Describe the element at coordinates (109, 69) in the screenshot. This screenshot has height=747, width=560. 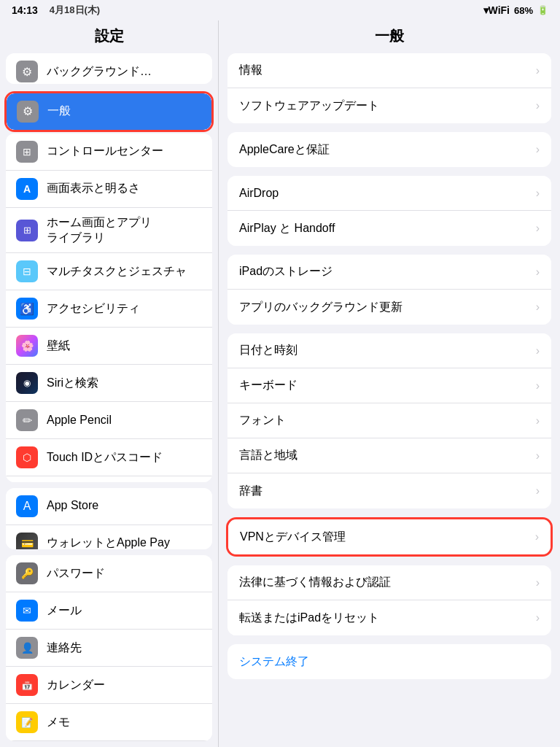
I see `sidebar-item-backlight: ⚙ バックグラウンド…` at that location.